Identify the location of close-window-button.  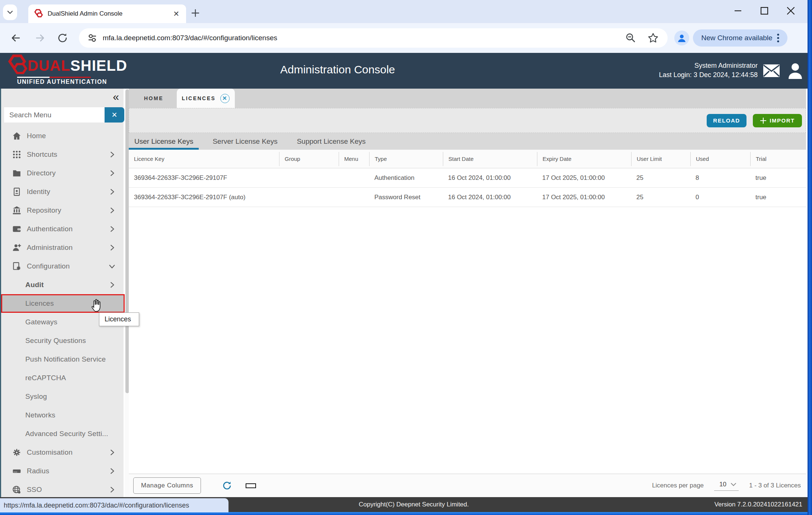
(791, 11).